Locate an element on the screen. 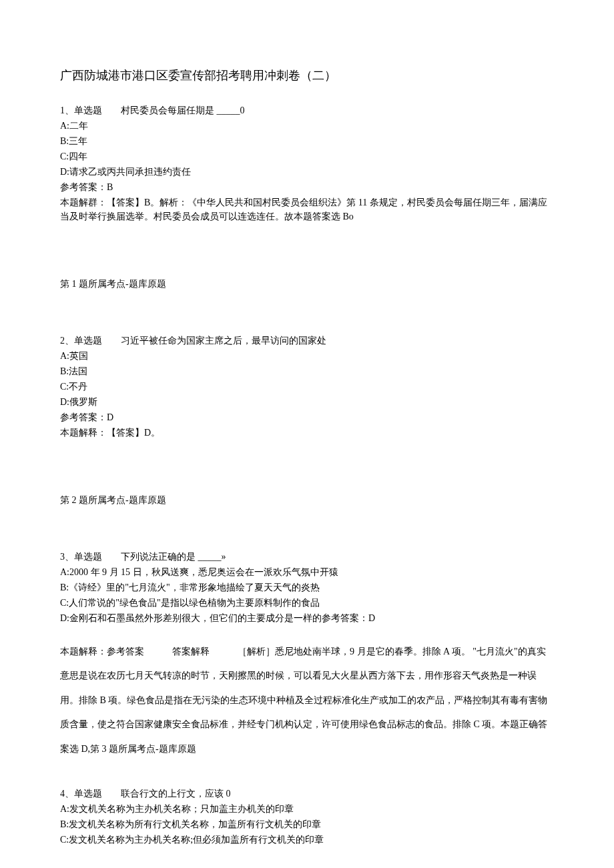 The image size is (614, 868). q3-option-d: D:金刚石和石墨虽然外形差别很大，但它们的主要成分是一样的参考答案：D is located at coordinates (307, 618).